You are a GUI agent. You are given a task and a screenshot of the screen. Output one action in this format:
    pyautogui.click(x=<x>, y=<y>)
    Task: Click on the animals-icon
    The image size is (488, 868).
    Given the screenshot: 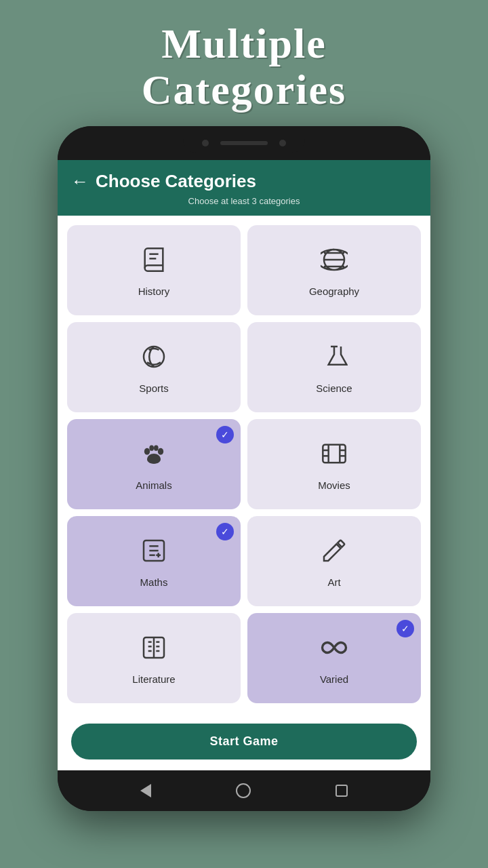 What is the action you would take?
    pyautogui.click(x=154, y=457)
    